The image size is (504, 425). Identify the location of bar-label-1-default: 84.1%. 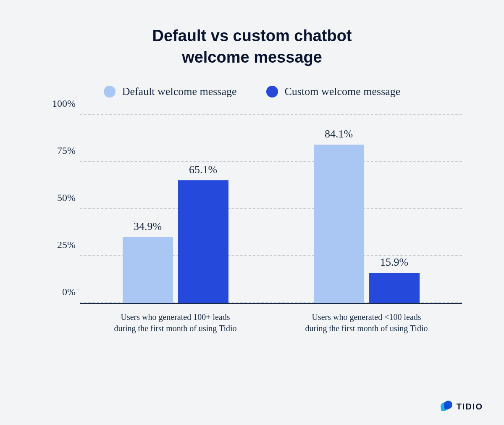
(339, 134).